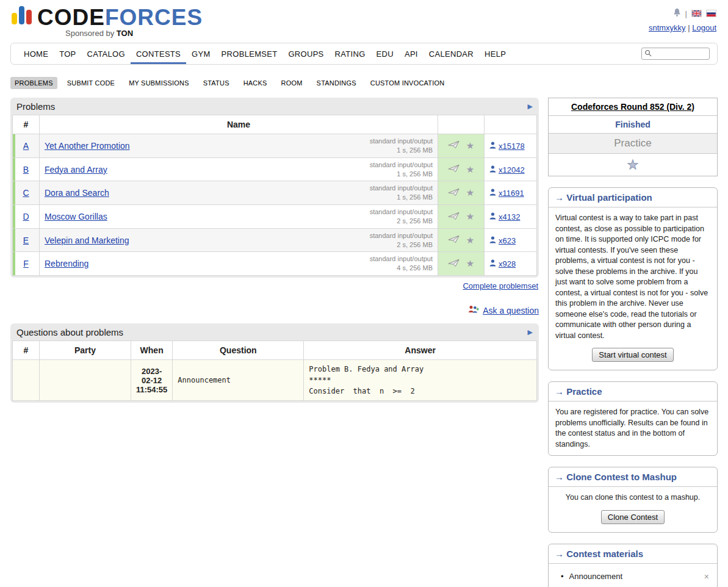 This screenshot has width=728, height=587. Describe the element at coordinates (633, 517) in the screenshot. I see `clone-contest-button: Clone Contest` at that location.